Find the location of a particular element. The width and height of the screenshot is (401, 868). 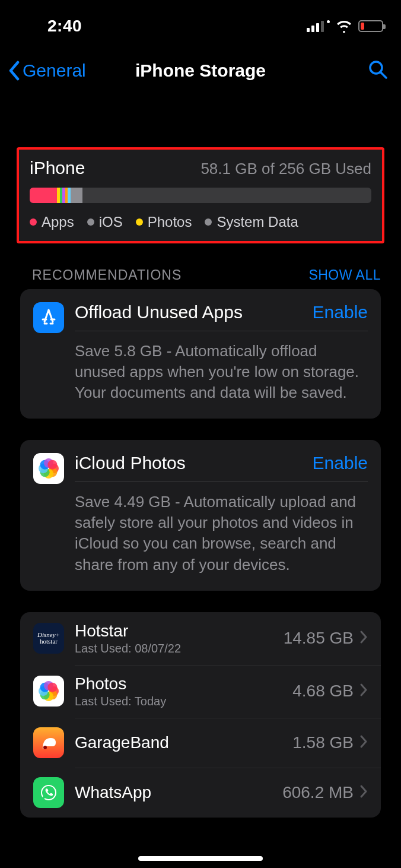

app-size: 14.85 GB is located at coordinates (319, 638).